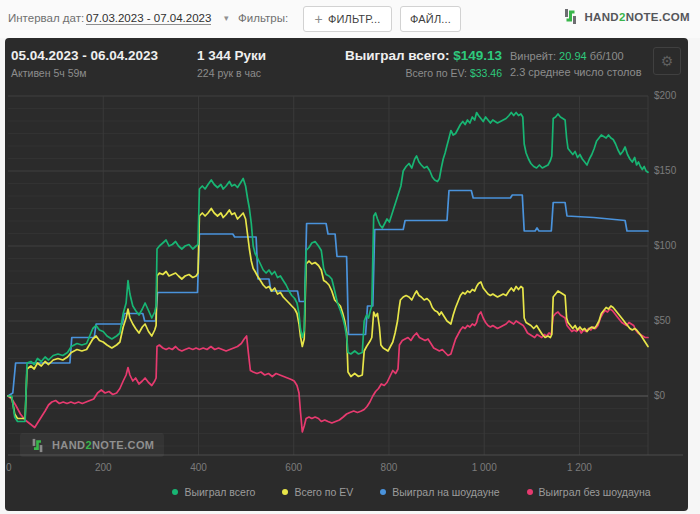 The height and width of the screenshot is (514, 700). Describe the element at coordinates (148, 18) in the screenshot. I see `date-interval-selector: 07.03.2023 - 07.04.2023` at that location.